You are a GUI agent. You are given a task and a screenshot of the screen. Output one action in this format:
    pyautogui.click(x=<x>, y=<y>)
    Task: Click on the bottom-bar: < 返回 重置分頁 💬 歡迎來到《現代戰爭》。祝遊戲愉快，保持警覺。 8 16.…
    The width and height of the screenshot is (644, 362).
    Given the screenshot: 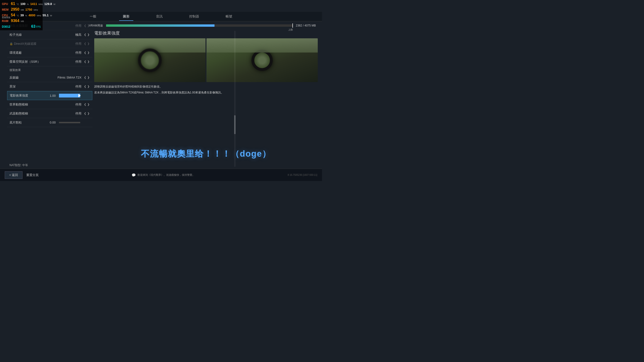 What is the action you would take?
    pyautogui.click(x=161, y=175)
    